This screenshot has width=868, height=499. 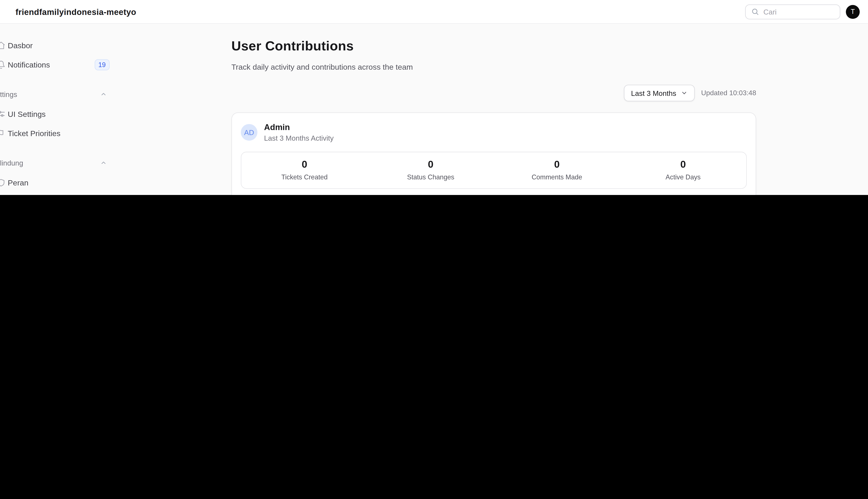 What do you see at coordinates (793, 12) in the screenshot?
I see `search-box` at bounding box center [793, 12].